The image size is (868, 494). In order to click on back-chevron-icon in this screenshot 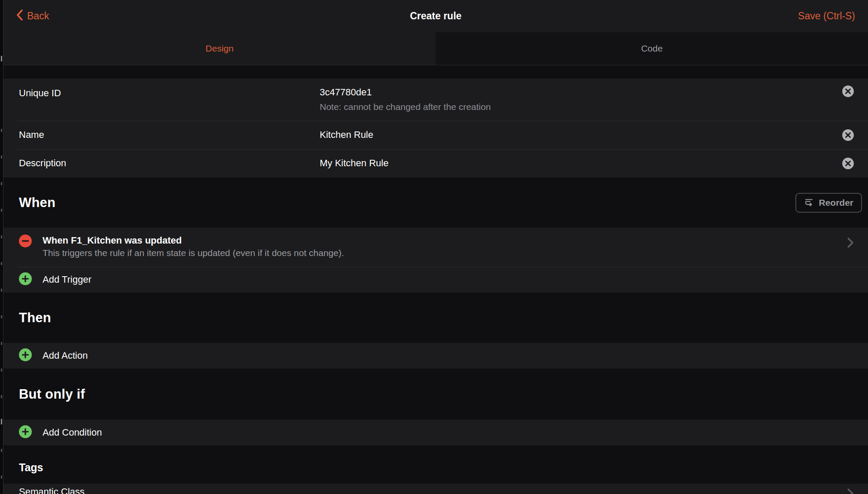, I will do `click(20, 16)`.